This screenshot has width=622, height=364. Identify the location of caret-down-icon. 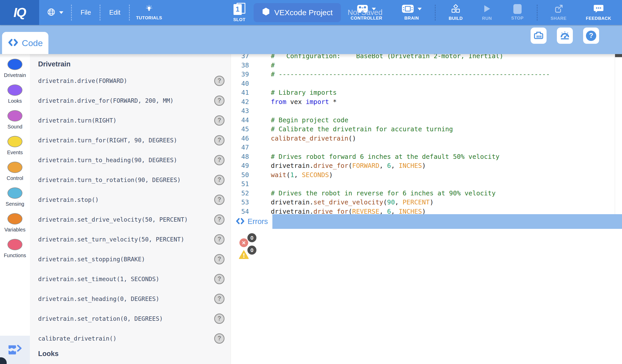
(61, 13).